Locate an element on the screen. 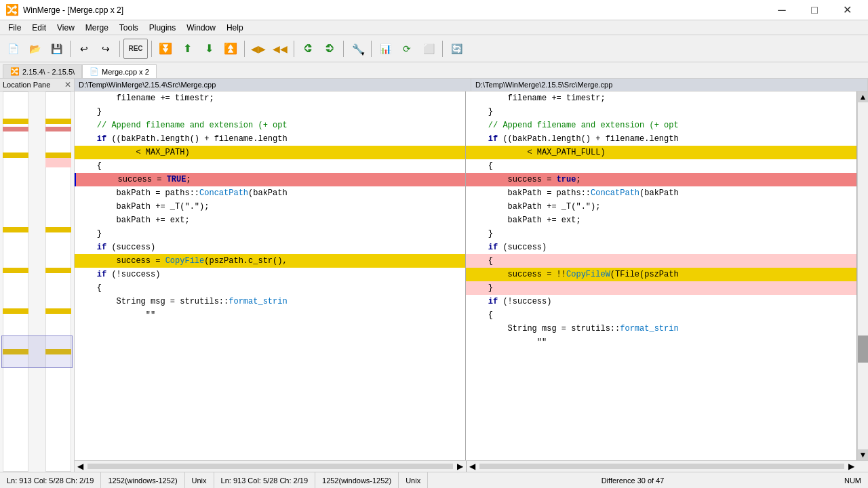  location-pane-close-button: ✕ is located at coordinates (68, 85).